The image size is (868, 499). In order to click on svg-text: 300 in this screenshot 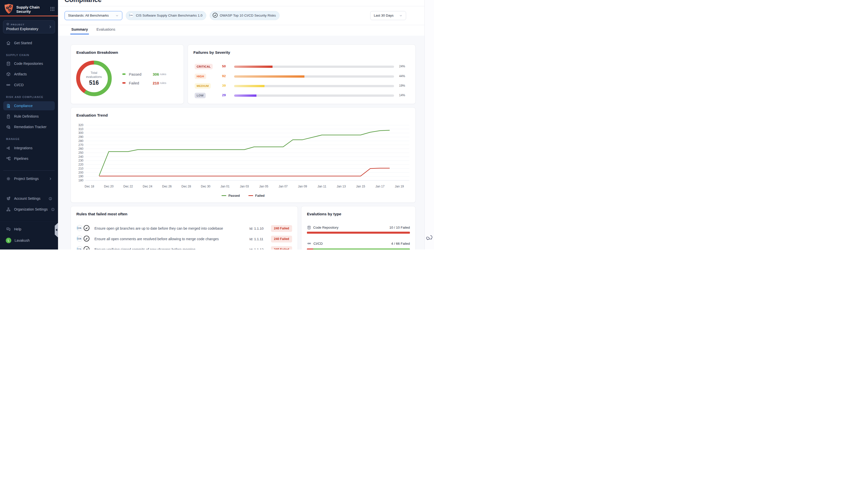, I will do `click(81, 133)`.